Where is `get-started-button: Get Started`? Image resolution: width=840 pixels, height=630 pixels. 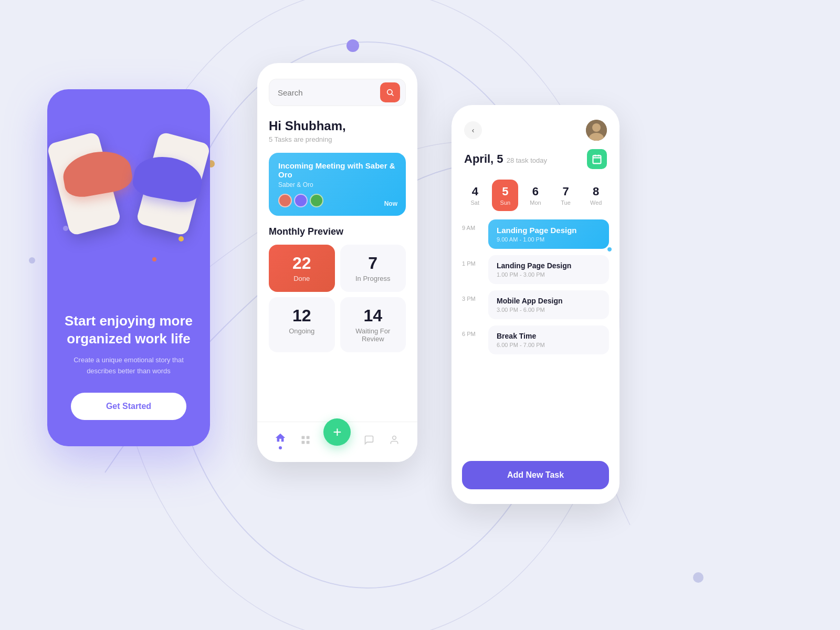 get-started-button: Get Started is located at coordinates (129, 406).